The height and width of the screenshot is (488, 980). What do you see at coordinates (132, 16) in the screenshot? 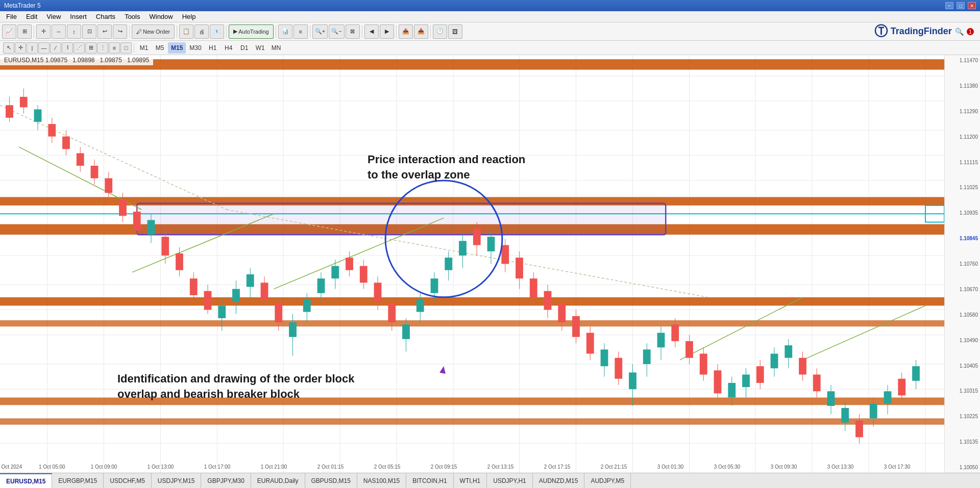
I see `menu-tools: Tools` at bounding box center [132, 16].